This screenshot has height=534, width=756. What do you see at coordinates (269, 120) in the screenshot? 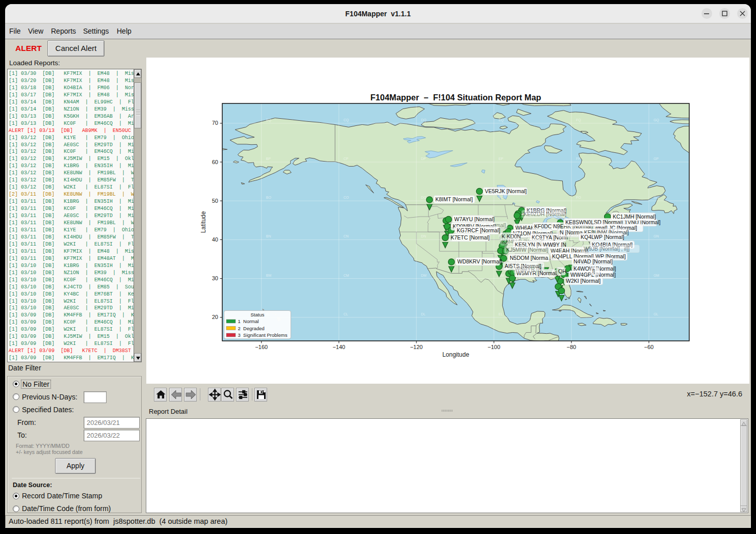
I see `svg-text: BQ` at bounding box center [269, 120].